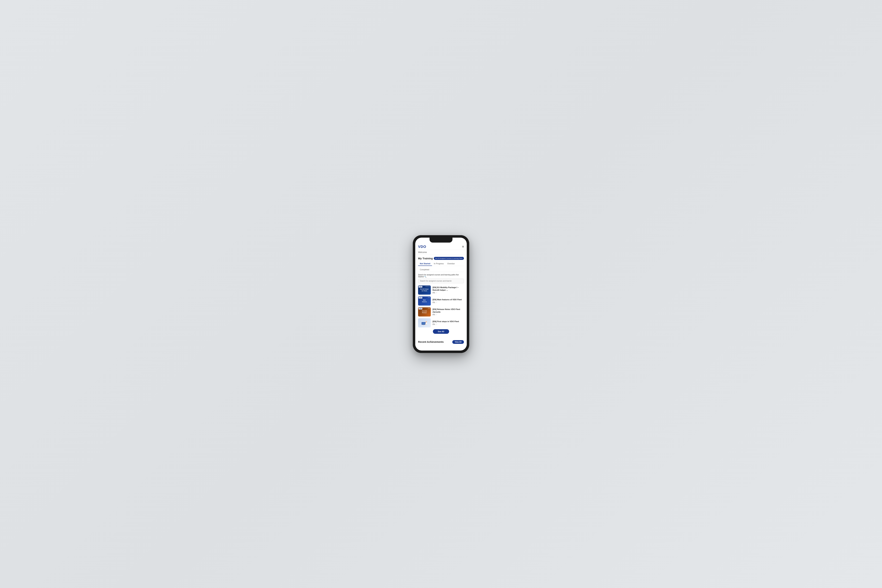 Image resolution: width=882 pixels, height=588 pixels. What do you see at coordinates (424, 312) in the screenshot?
I see `course-thumbnail: VDO Fleet ZarzuelaRelease` at bounding box center [424, 312].